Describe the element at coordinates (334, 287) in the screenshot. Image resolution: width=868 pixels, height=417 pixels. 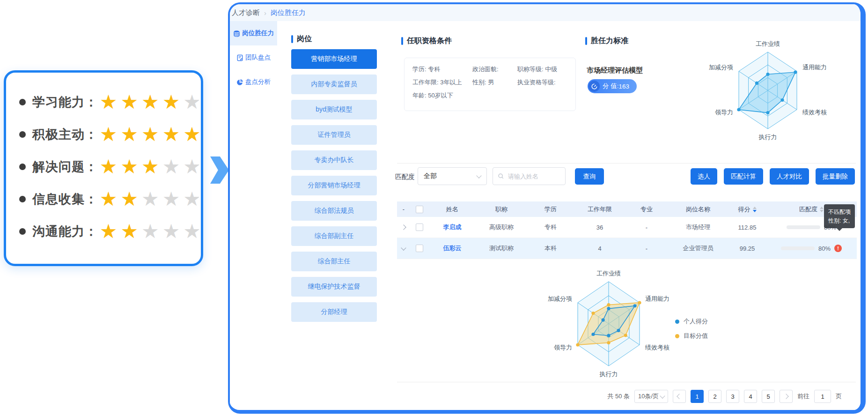
I see `job-list-item: 继电保护技术监督` at that location.